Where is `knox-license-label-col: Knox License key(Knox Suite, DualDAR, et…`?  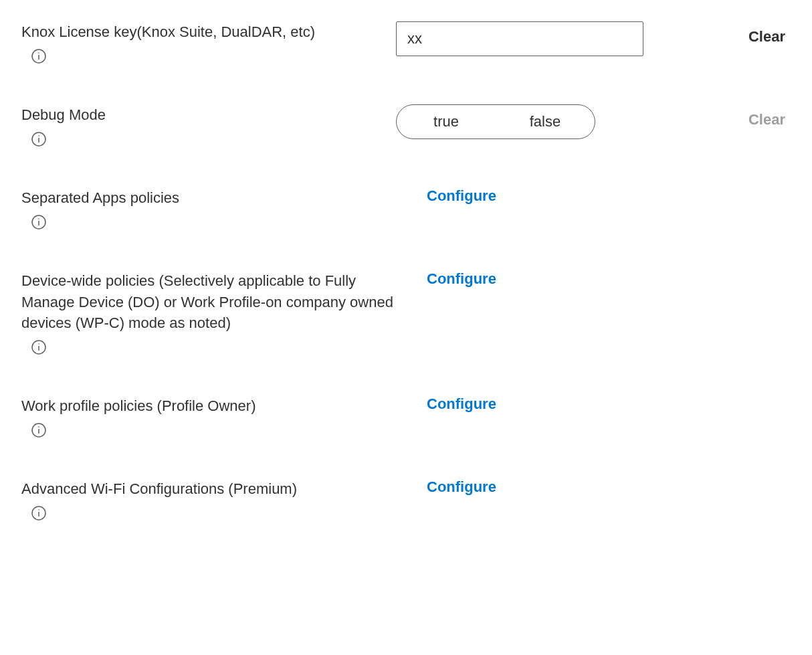
knox-license-label-col: Knox License key(Knox Suite, DualDAR, et… is located at coordinates (209, 44).